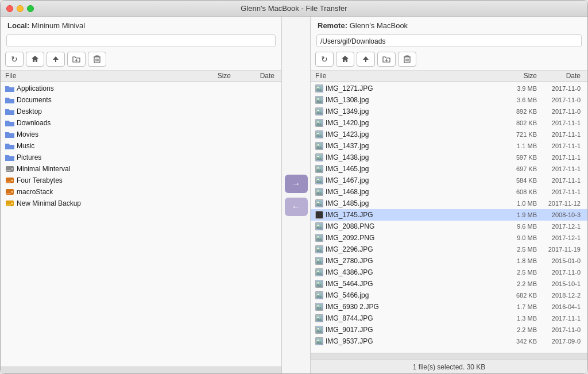 The width and height of the screenshot is (588, 374). I want to click on list-item: IMG_5464.JPG2.2 MB2015-10-1, so click(449, 284).